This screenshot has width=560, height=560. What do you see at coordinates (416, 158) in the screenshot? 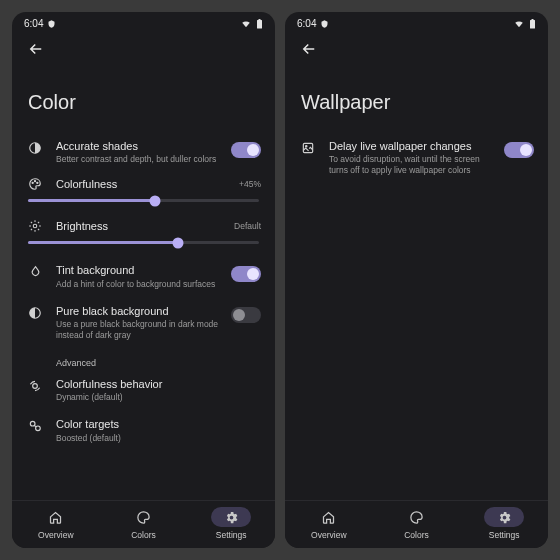
I see `row-delay-wallpaper: Delay live wallpaper changes To avoid di…` at bounding box center [416, 158].